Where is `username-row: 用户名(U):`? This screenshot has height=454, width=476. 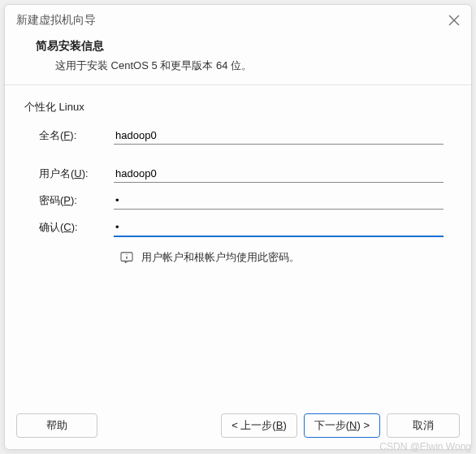
username-row: 用户名(U): is located at coordinates (238, 174).